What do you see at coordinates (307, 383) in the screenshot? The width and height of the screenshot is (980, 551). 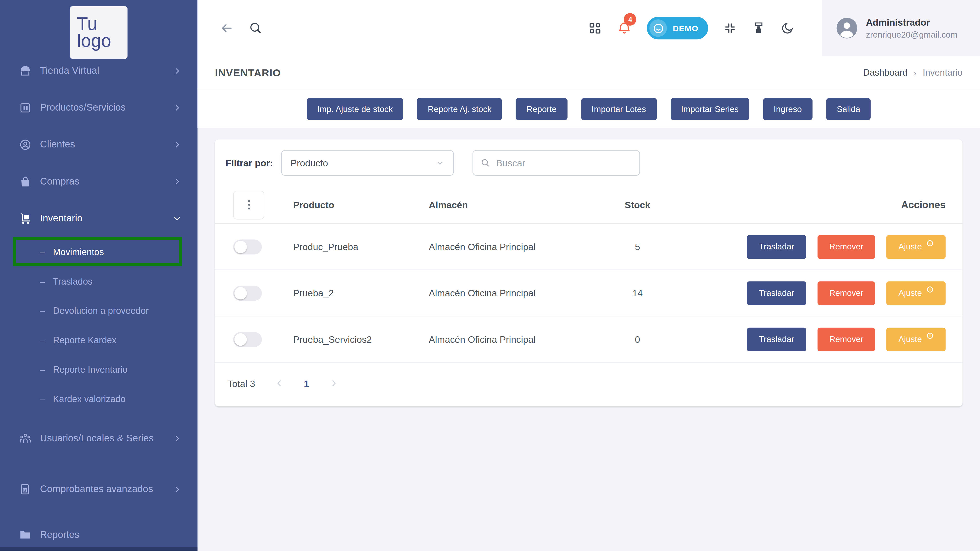 I see `pagination-page-1: 1` at bounding box center [307, 383].